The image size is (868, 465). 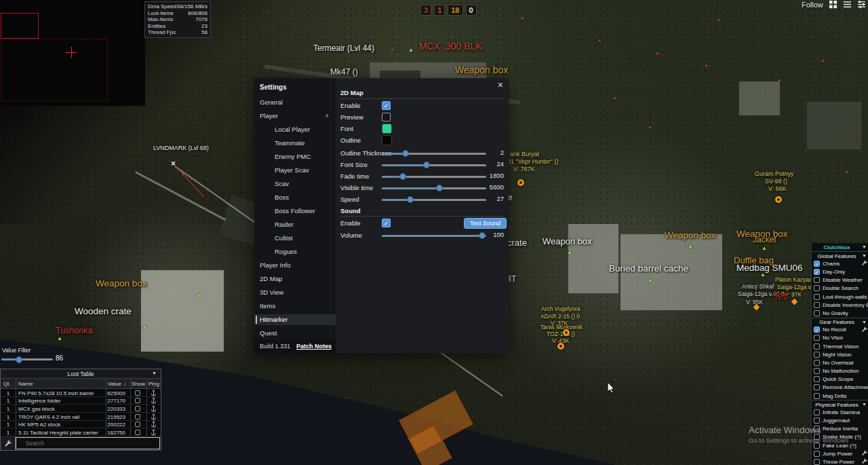 I want to click on cheat-item-thermal-vision: Thermal Vision, so click(x=840, y=346).